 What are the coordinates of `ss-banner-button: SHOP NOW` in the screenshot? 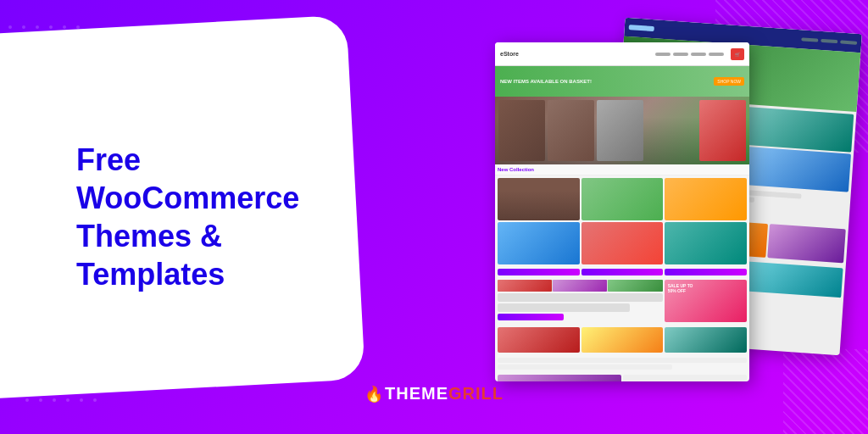 It's located at (729, 81).